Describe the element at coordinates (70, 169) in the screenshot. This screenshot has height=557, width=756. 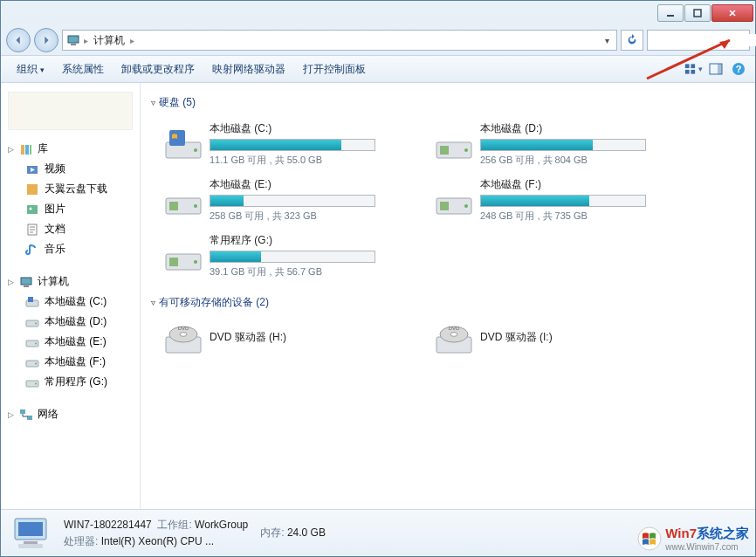
I see `sidebar-library-item: 视频` at that location.